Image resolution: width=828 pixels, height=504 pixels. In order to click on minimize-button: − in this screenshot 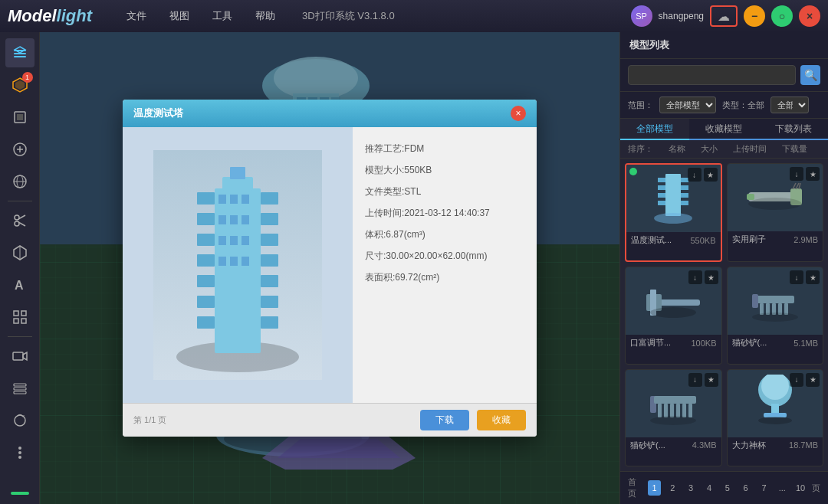, I will do `click(754, 16)`.